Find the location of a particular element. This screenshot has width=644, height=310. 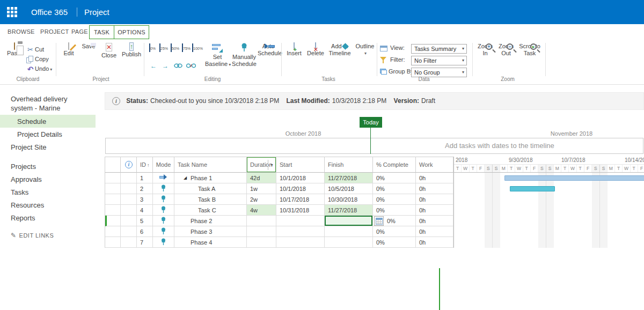

duration-cell: 42d is located at coordinates (262, 178).